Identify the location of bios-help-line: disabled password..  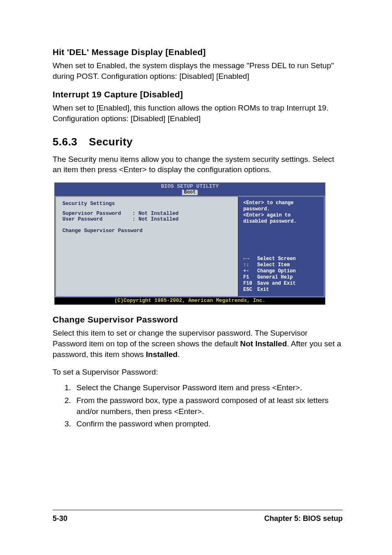
(281, 222).